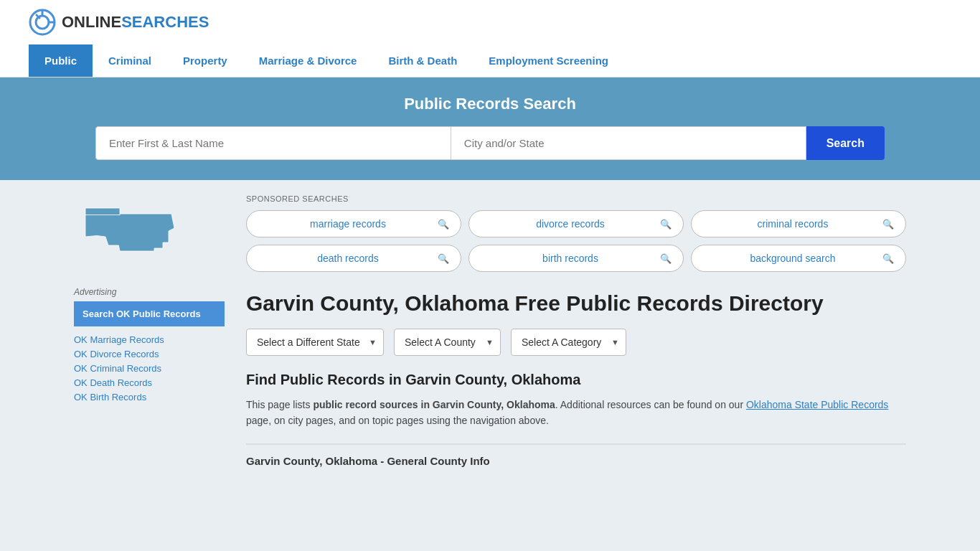 This screenshot has height=551, width=980. Describe the element at coordinates (576, 258) in the screenshot. I see `sponsored-item-birth: birth records 🔍` at that location.